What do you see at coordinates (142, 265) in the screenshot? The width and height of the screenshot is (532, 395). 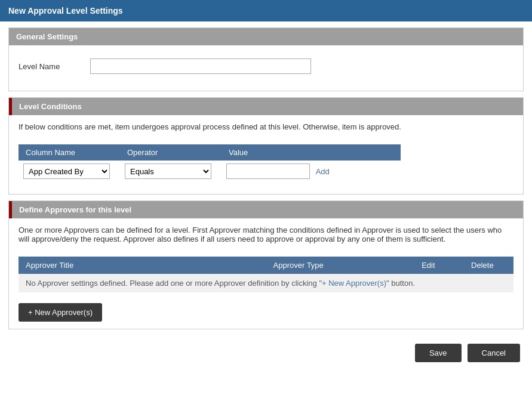 I see `col-header-approver-title: Approver Title` at bounding box center [142, 265].